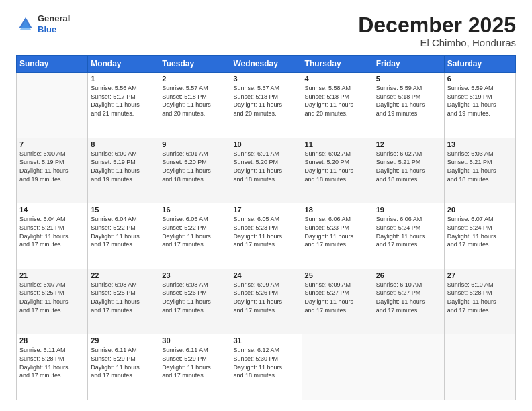 This screenshot has height=411, width=532. I want to click on calendar-cell: 18Sunrise: 6:06 AM Sunset: 5:23 PM Dayli…, so click(337, 236).